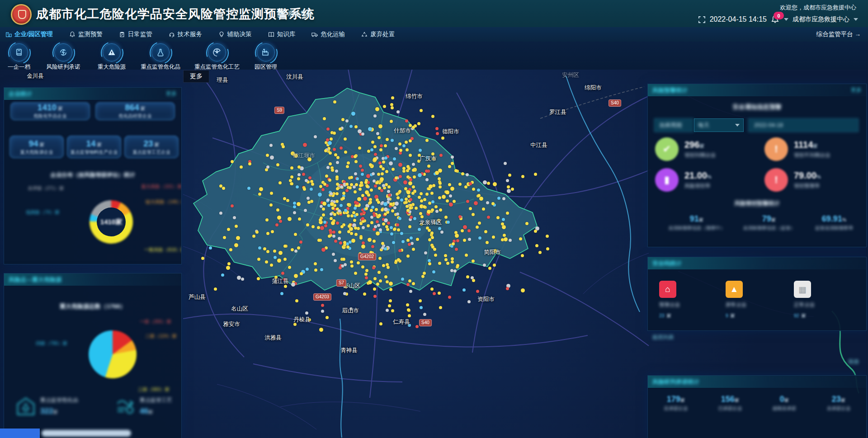 This screenshot has height=438, width=868. What do you see at coordinates (135, 111) in the screenshot?
I see `stat-card-operating-enterprises: 864家 危化品经营企业` at bounding box center [135, 111].